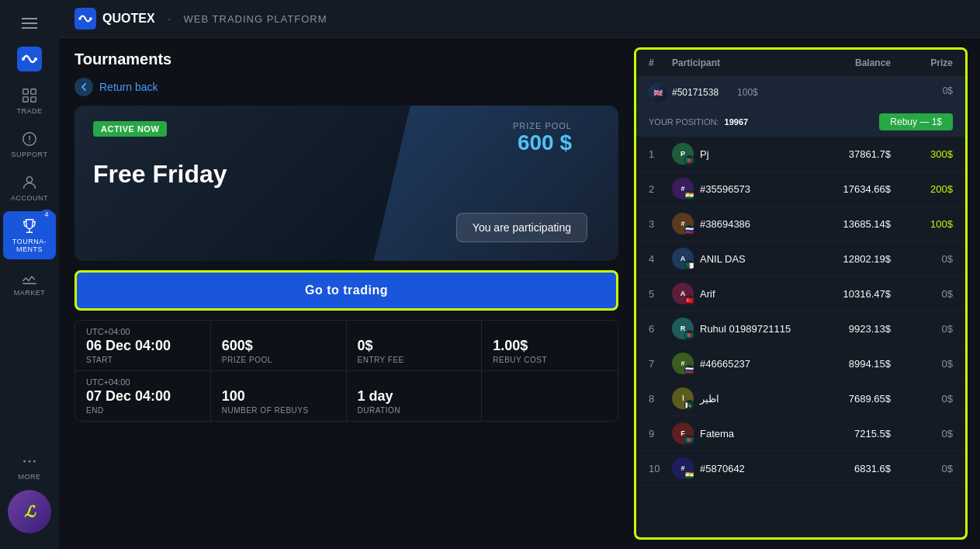 This screenshot has width=980, height=549. What do you see at coordinates (801, 363) in the screenshot?
I see `lb-row: 7 # 🇷🇺 #46665237 8994.15$ 0$` at bounding box center [801, 363].